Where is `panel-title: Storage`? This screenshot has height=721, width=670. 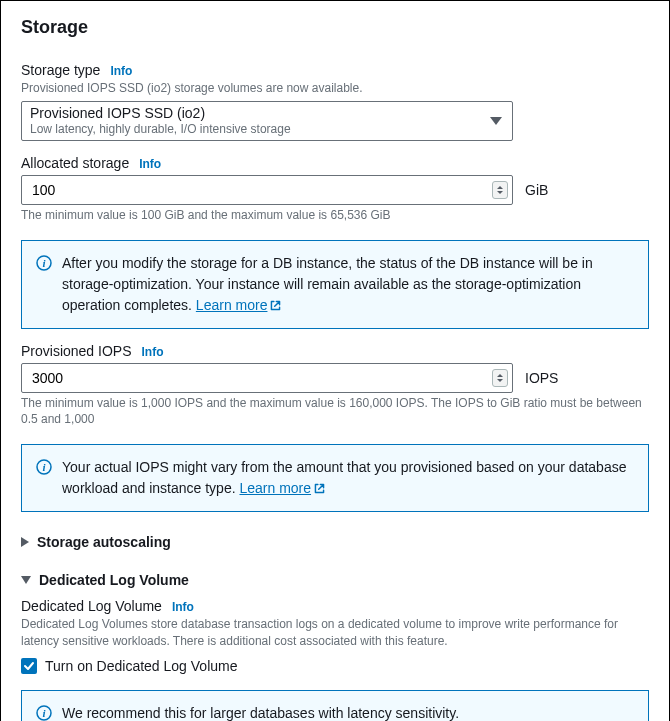 panel-title: Storage is located at coordinates (335, 28).